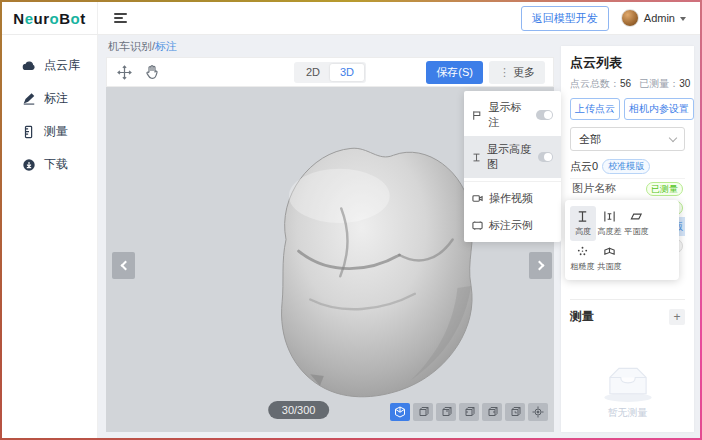  What do you see at coordinates (524, 72) in the screenshot?
I see `more-label: 更多` at bounding box center [524, 72].